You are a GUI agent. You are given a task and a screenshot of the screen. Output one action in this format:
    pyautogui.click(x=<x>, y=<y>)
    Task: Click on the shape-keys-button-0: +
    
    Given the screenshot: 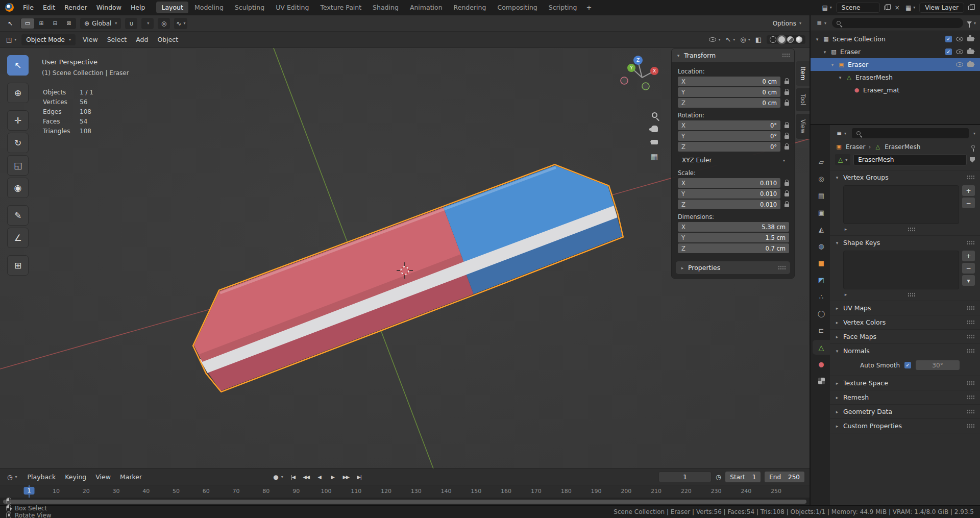 What is the action you would take?
    pyautogui.click(x=969, y=256)
    